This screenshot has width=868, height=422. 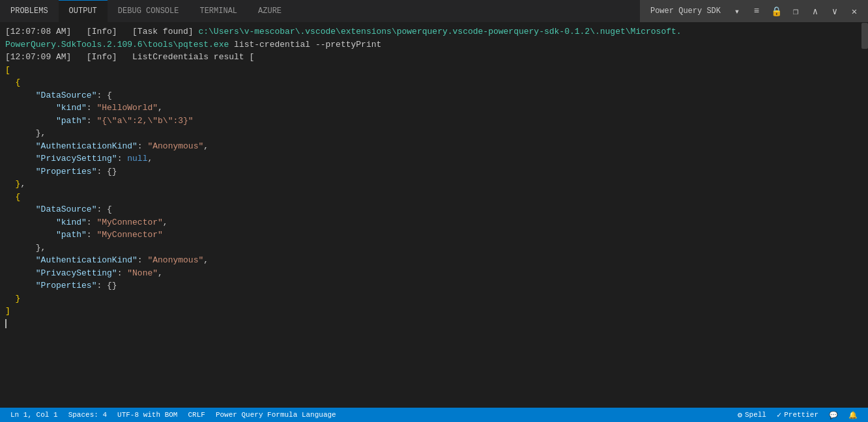 I want to click on menu-icon: ≡, so click(x=757, y=11).